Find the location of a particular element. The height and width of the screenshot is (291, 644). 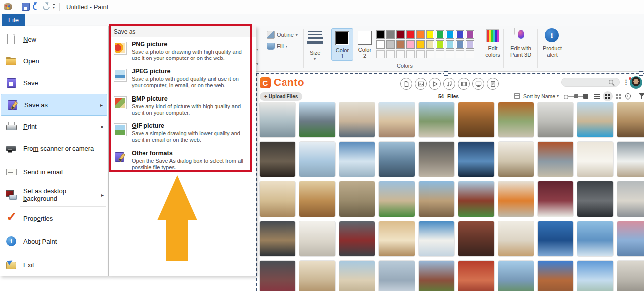

list-view-icon is located at coordinates (597, 94).